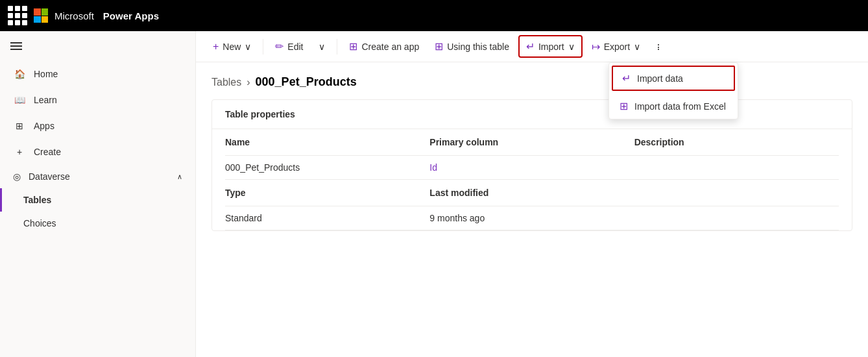 This screenshot has height=357, width=868. What do you see at coordinates (658, 47) in the screenshot?
I see `more-options-button: ⫶` at bounding box center [658, 47].